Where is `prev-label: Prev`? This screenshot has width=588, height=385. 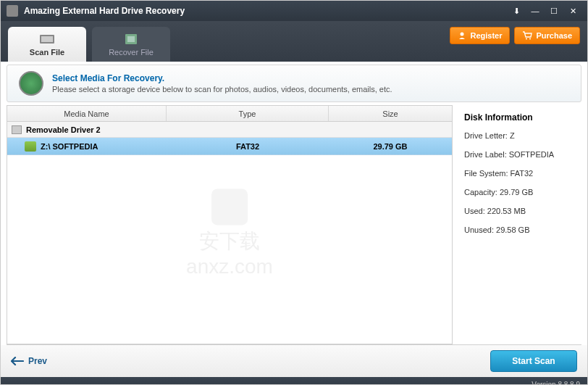
prev-label: Prev is located at coordinates (38, 361).